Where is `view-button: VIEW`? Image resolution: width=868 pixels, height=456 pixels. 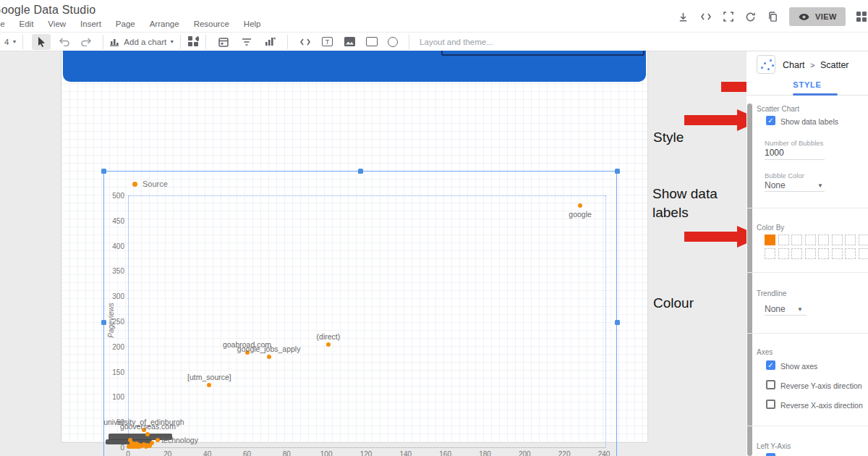
view-button: VIEW is located at coordinates (817, 17).